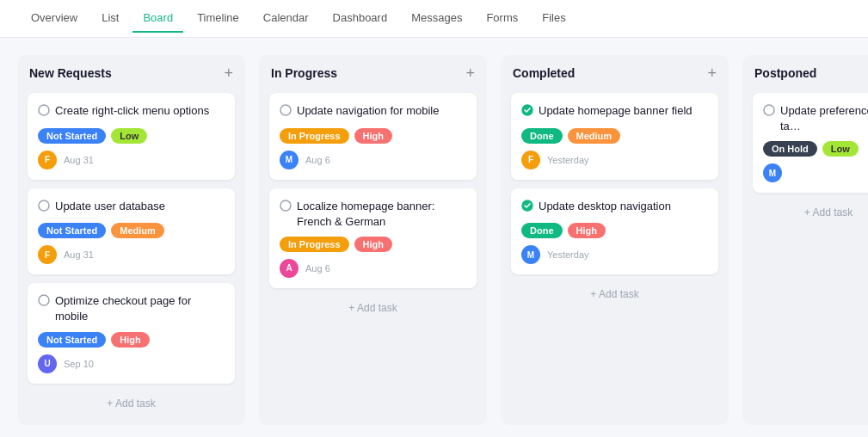  I want to click on card-title: Update user database, so click(131, 208).